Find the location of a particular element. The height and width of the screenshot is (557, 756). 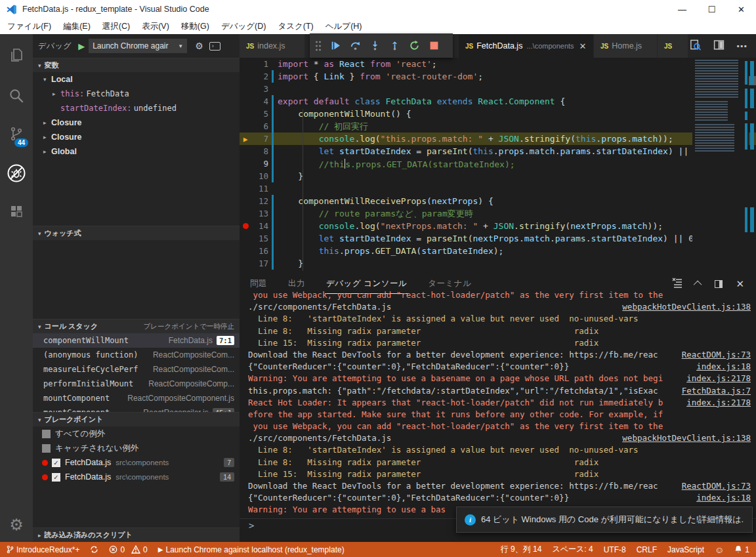

sync-item is located at coordinates (94, 550).